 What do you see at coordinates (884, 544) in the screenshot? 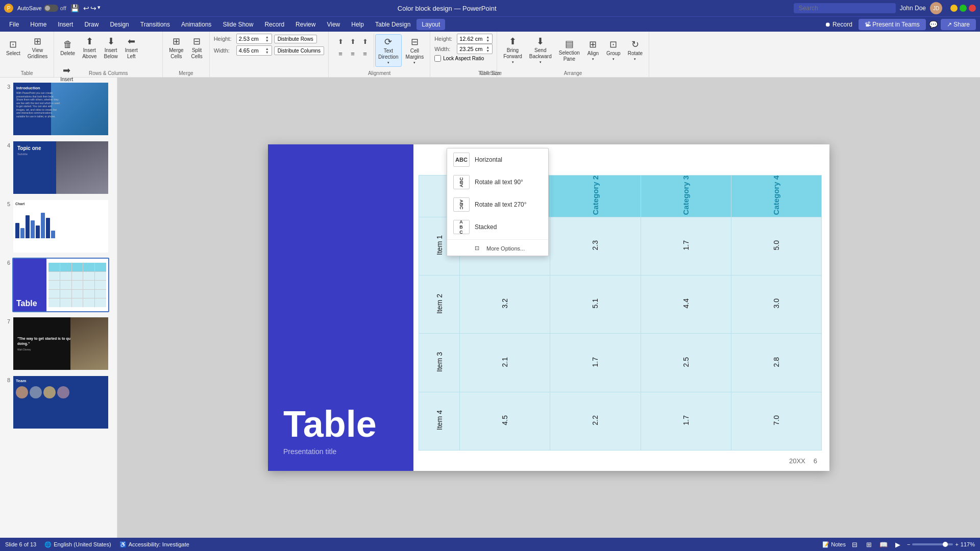
I see `reading-view-button: 📖` at bounding box center [884, 544].